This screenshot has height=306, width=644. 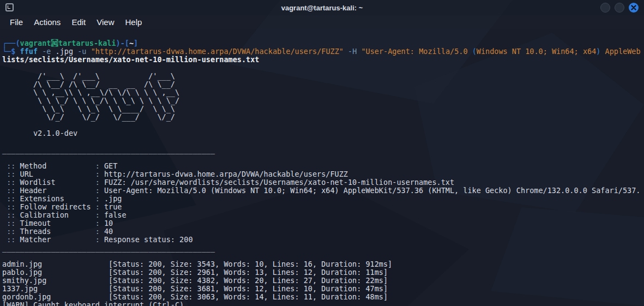 I want to click on menu-bar: FileActionsEditViewHelp, so click(x=322, y=22).